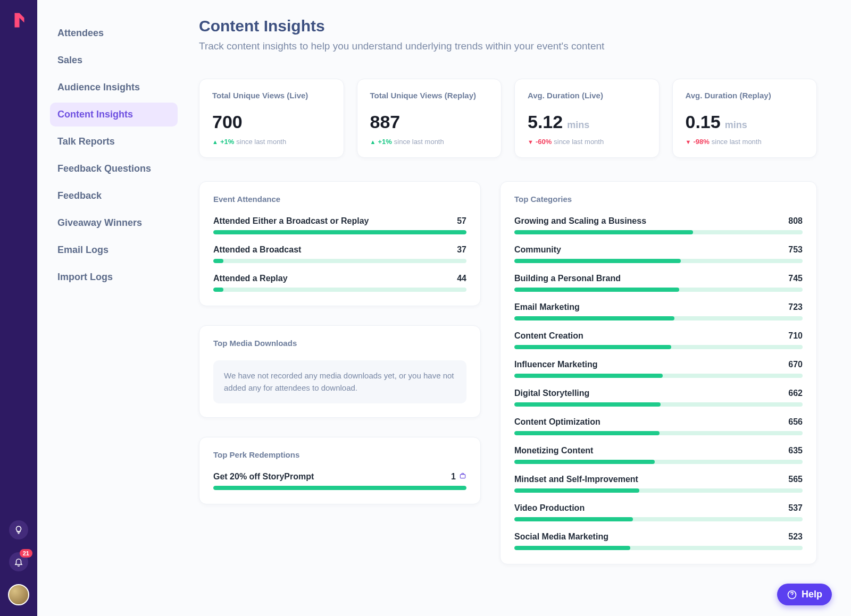 The image size is (851, 616). I want to click on rail-bottom: 21, so click(19, 563).